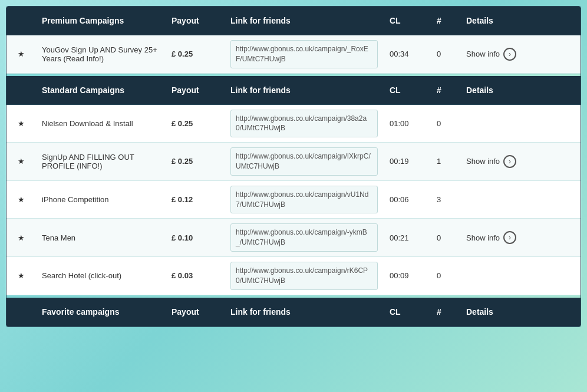 This screenshot has width=587, height=392. Describe the element at coordinates (304, 200) in the screenshot. I see `campaign-link-col: http://www.gbonus.co.uk/campaign/vU1Nd7/…` at that location.